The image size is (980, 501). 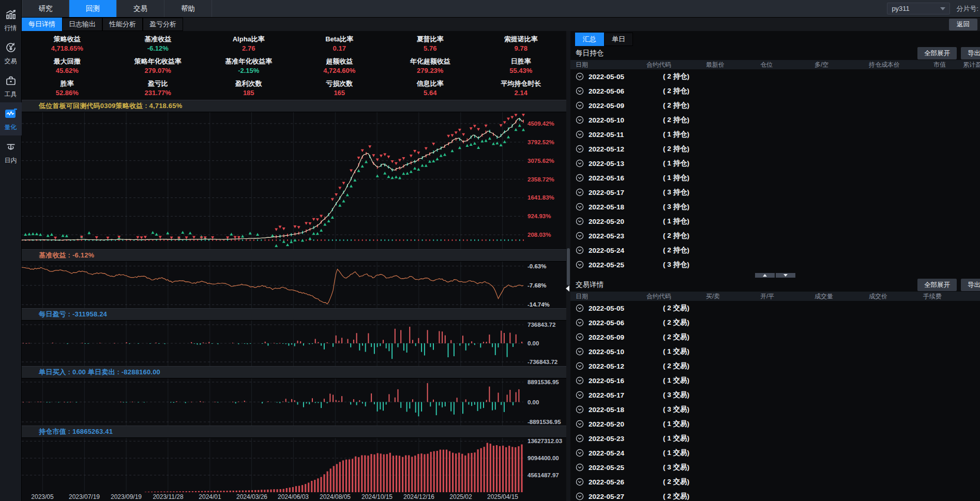 I want to click on trade-row: 2022-05-26( 2 交易), so click(x=775, y=482).